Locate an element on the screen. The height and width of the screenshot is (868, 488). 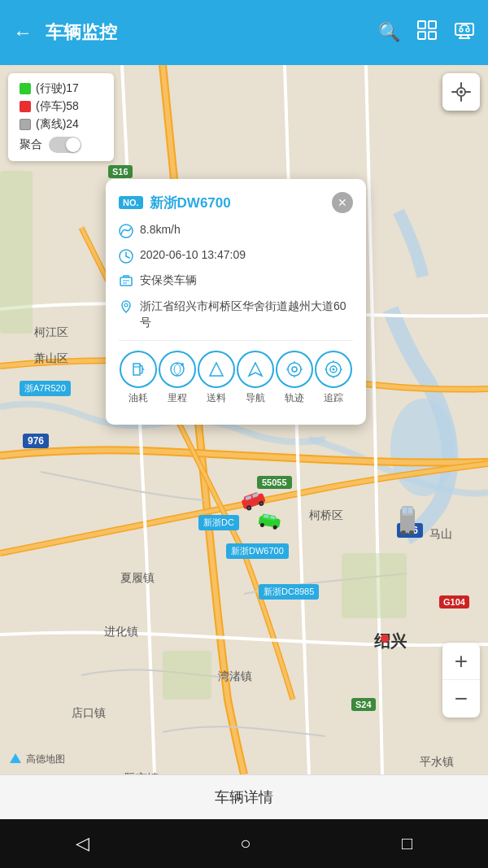
legend-parking: (停车)58 is located at coordinates (61, 107).